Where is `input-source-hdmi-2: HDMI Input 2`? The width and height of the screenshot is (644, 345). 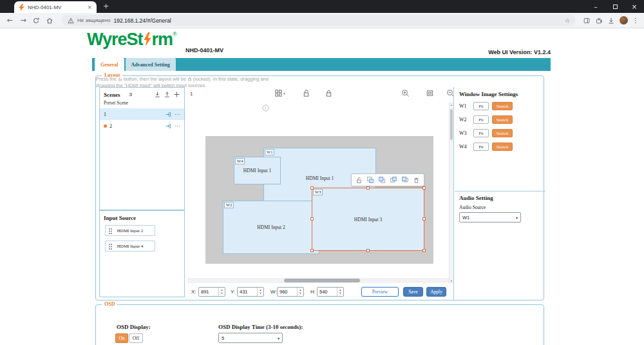 input-source-hdmi-2: HDMI Input 2 is located at coordinates (130, 231).